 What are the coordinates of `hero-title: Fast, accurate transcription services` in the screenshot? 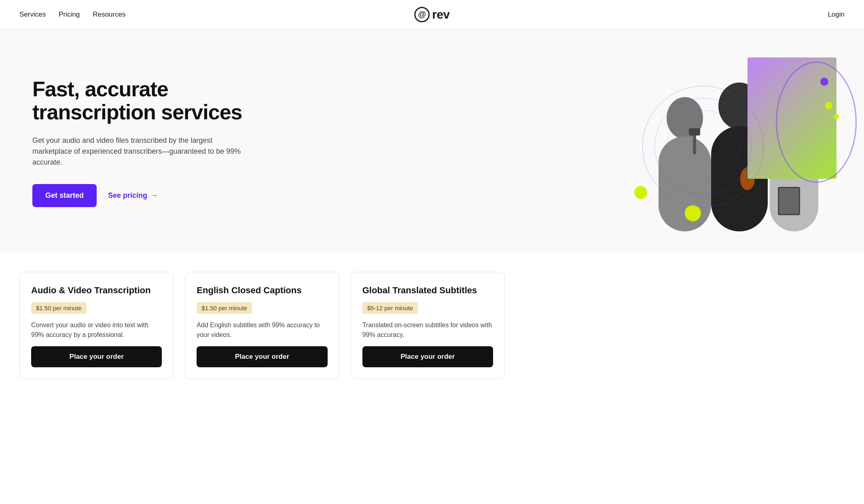 It's located at (154, 101).